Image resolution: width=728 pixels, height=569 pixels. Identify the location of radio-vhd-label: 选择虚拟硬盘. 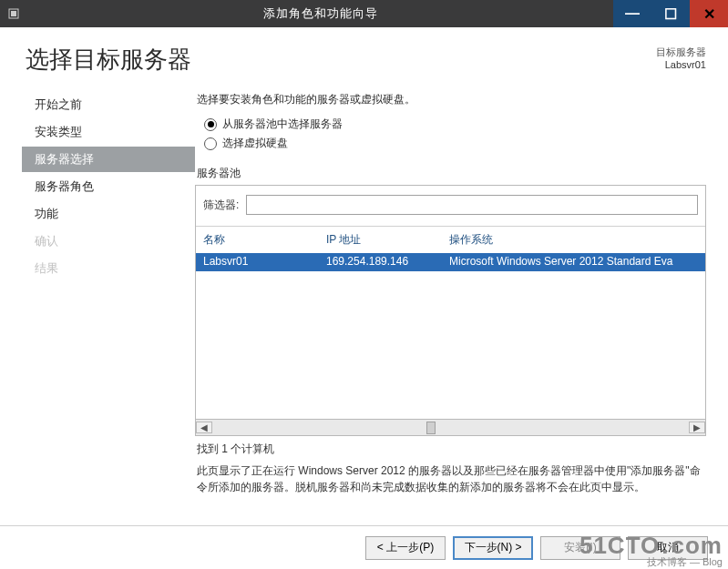
(255, 144).